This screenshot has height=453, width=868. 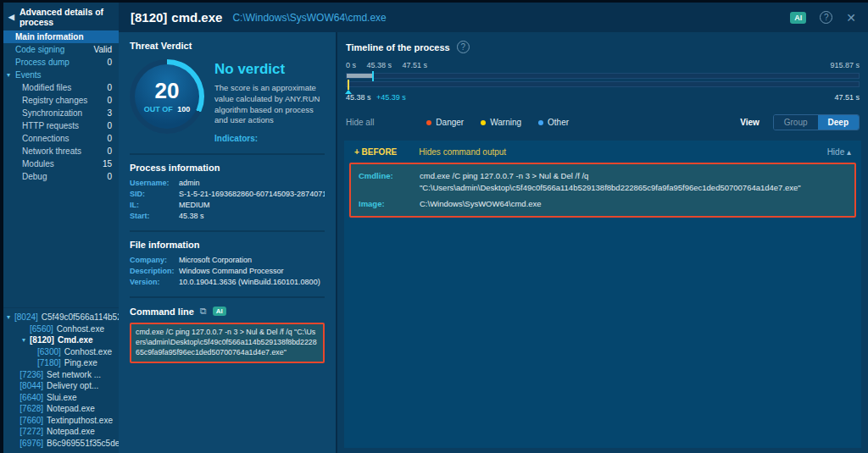 I want to click on tree-item-8120: ▾[8120]Cmd.exe, so click(x=61, y=340).